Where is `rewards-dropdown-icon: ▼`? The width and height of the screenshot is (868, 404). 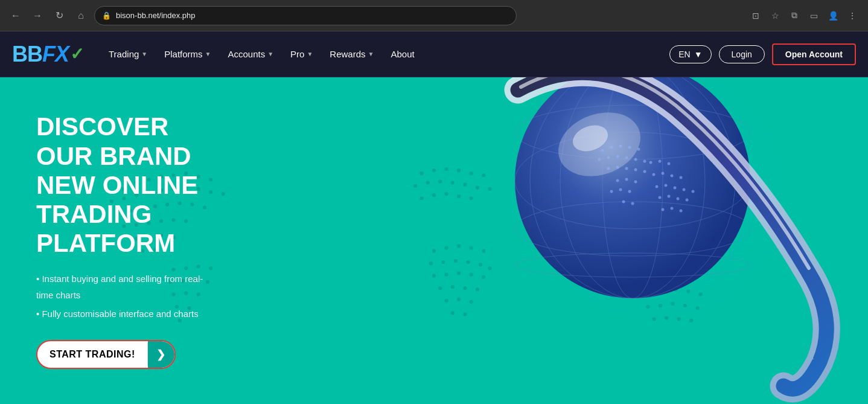
rewards-dropdown-icon: ▼ is located at coordinates (371, 54).